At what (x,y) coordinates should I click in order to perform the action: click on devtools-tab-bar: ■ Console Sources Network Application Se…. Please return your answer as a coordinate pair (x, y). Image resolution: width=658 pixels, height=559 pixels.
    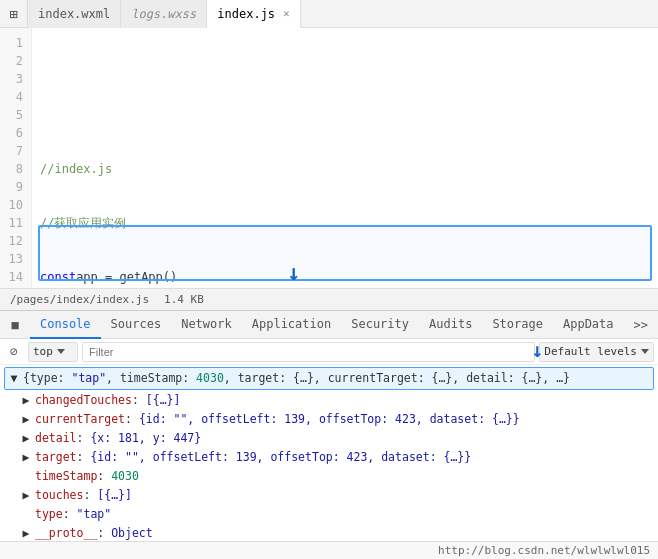
    Looking at the image, I should click on (329, 325).